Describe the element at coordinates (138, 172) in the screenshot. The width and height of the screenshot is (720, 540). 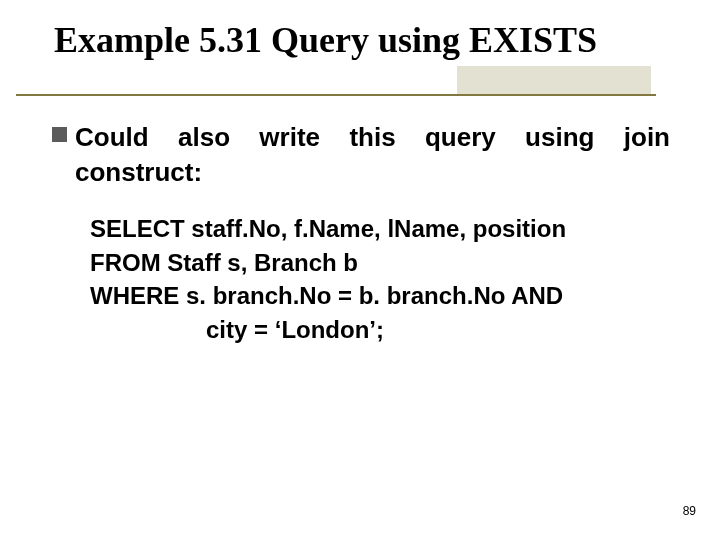
I see `bullet-line-2: construct:` at that location.